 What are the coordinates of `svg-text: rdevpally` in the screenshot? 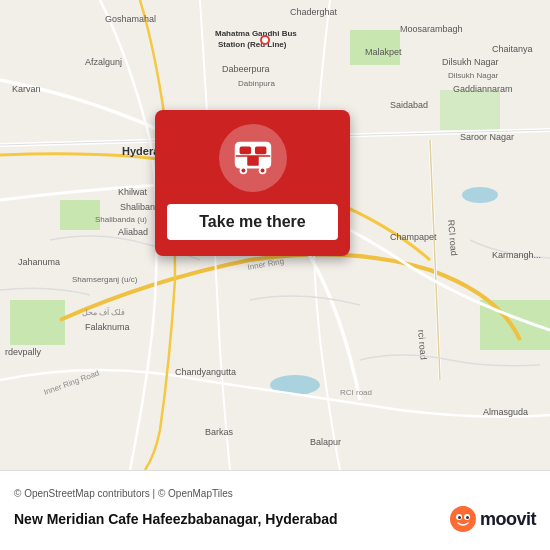 It's located at (24, 352).